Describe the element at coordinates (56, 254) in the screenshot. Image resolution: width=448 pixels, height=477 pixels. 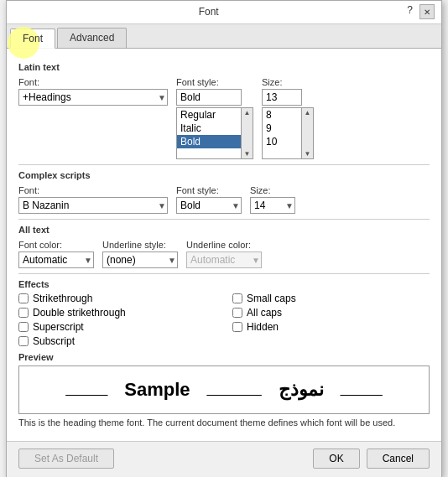
I see `color-group: Font color: Automatic ▼` at that location.